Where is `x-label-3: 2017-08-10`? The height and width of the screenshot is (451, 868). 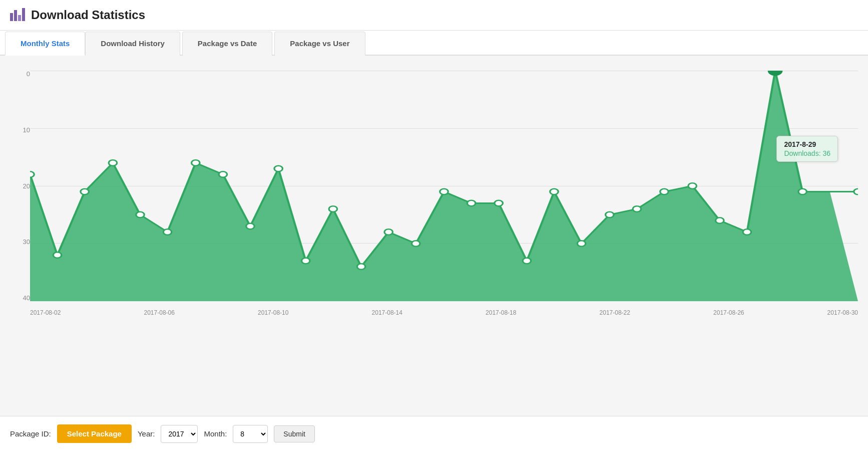
x-label-3: 2017-08-10 is located at coordinates (273, 313).